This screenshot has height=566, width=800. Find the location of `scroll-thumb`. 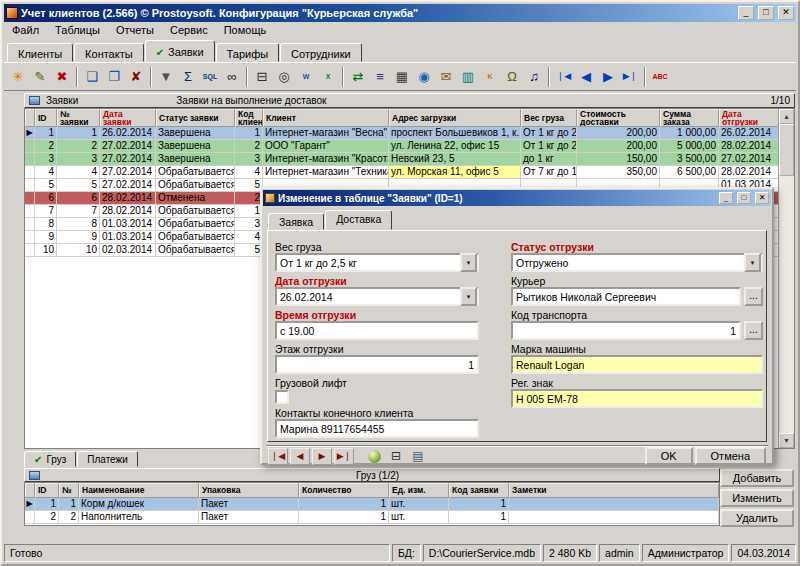

scroll-thumb is located at coordinates (786, 150).